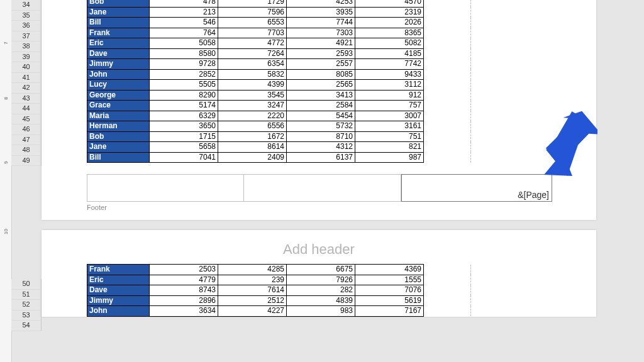 The width and height of the screenshot is (644, 362). Describe the element at coordinates (390, 54) in the screenshot. I see `value-cell: 4185` at that location.